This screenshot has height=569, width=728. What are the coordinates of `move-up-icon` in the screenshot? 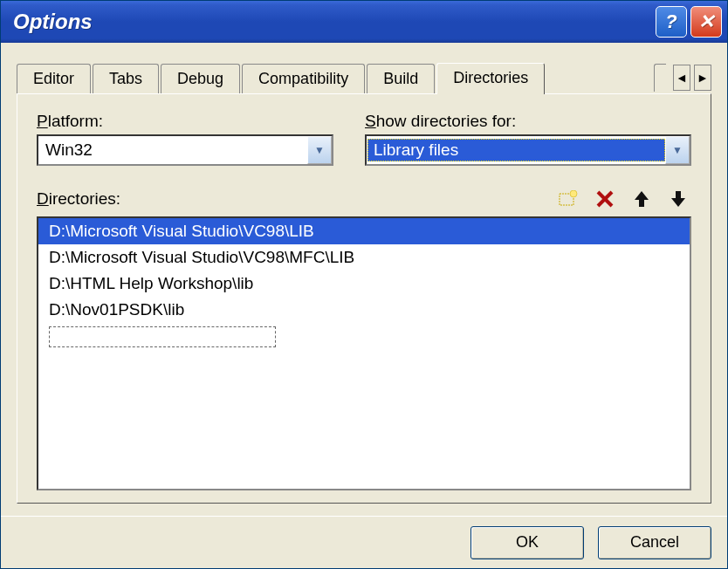 It's located at (642, 199).